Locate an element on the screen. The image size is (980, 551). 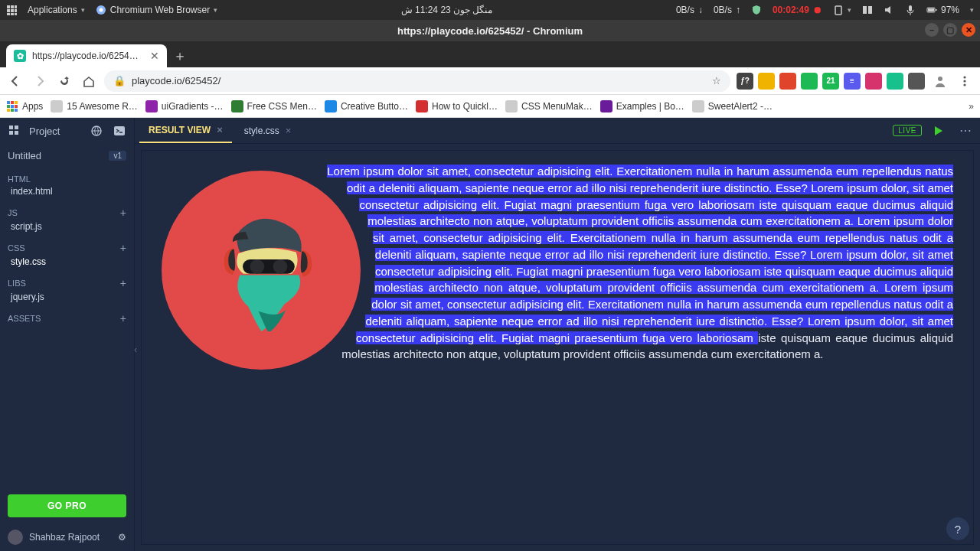
add-css-button: + is located at coordinates (123, 248).